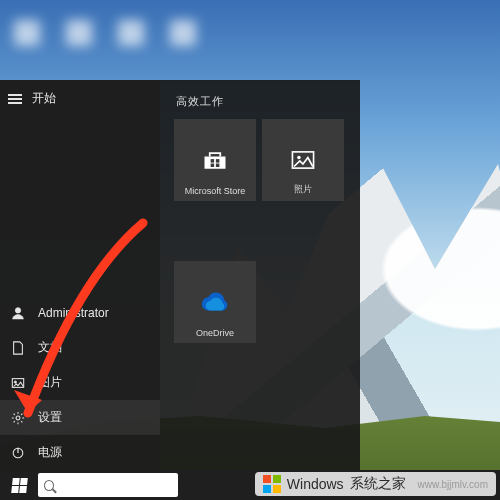  What do you see at coordinates (261, 102) in the screenshot?
I see `tile-group-label: 高效工作` at bounding box center [261, 102].